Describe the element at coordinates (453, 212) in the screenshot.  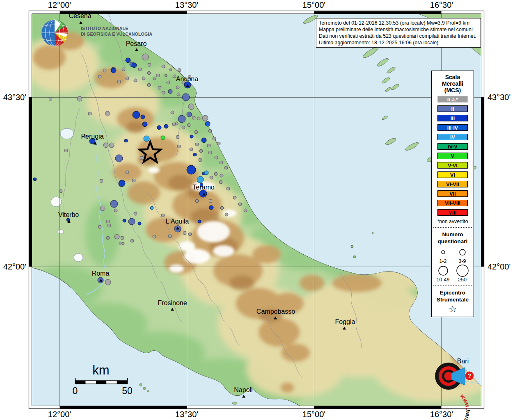
I see `intensity-class-viii: VIII` at that location.